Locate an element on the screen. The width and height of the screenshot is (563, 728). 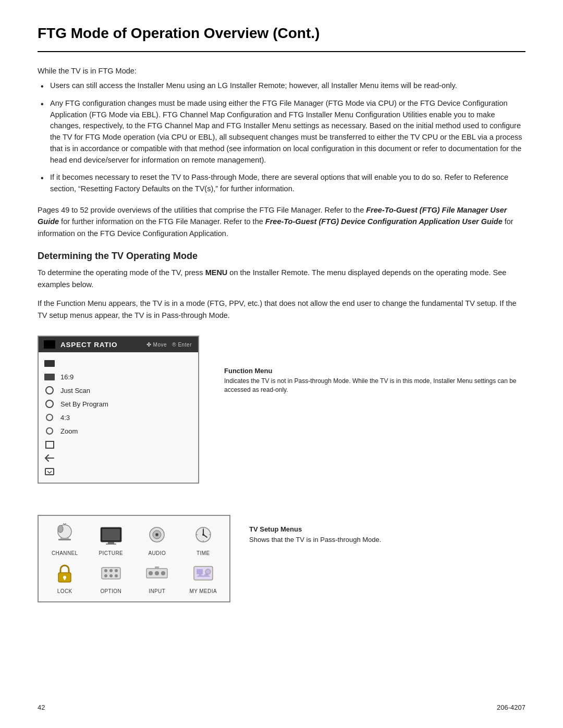
doc-number: 206-4207 is located at coordinates (511, 708).